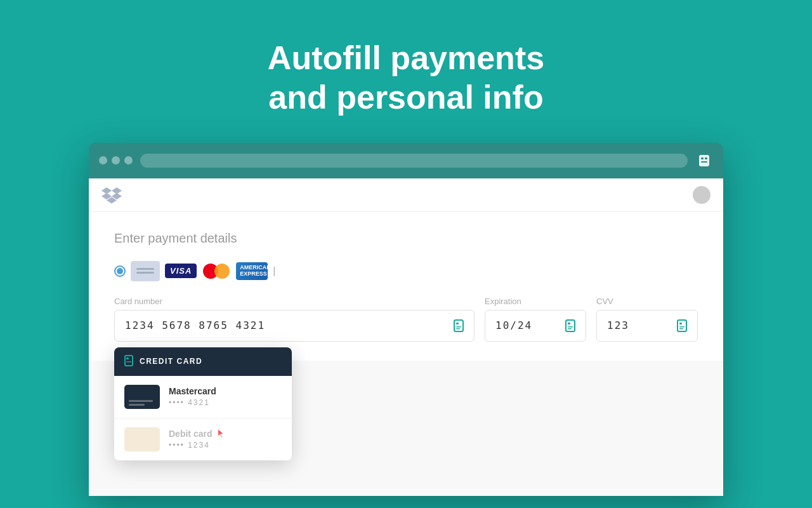  Describe the element at coordinates (535, 301) in the screenshot. I see `expiration-label: Expiration` at that location.